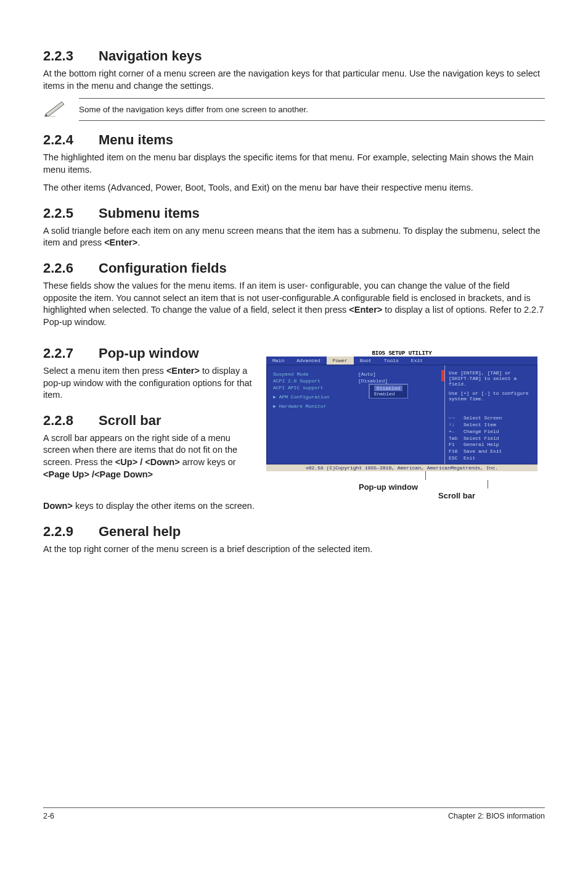 This screenshot has width=588, height=887. I want to click on heading-title: Submenu items, so click(149, 213).